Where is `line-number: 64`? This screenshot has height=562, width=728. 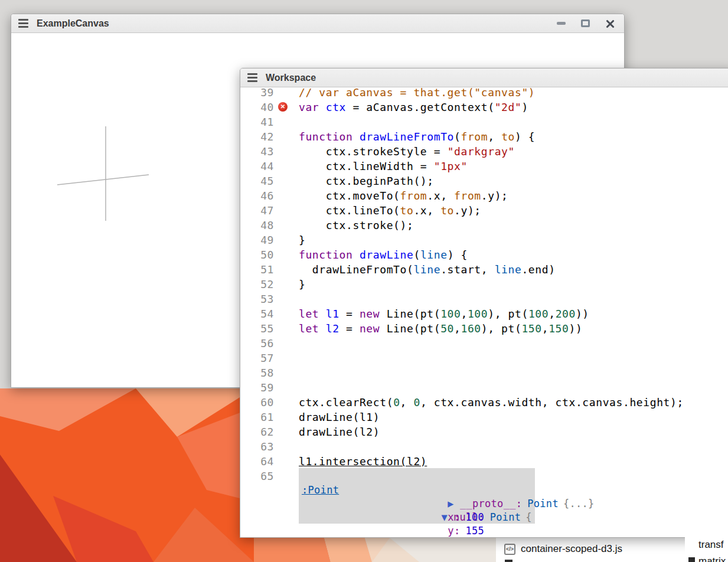
line-number: 64 is located at coordinates (257, 462).